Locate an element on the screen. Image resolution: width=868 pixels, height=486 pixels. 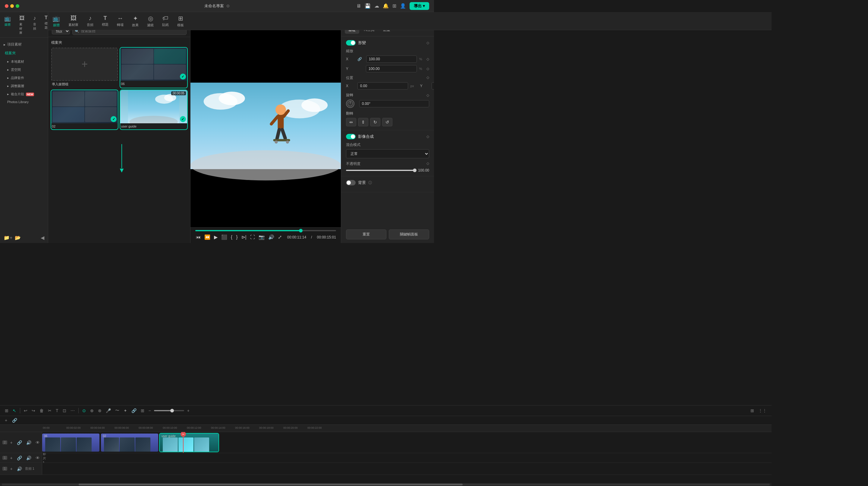
transform-diamond: ◇ is located at coordinates (428, 43).